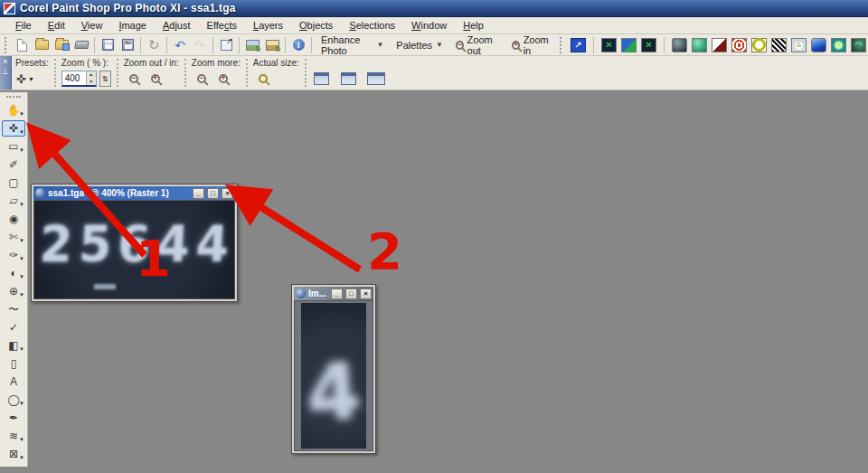  Describe the element at coordinates (14, 382) in the screenshot. I see `text-tool: A` at that location.